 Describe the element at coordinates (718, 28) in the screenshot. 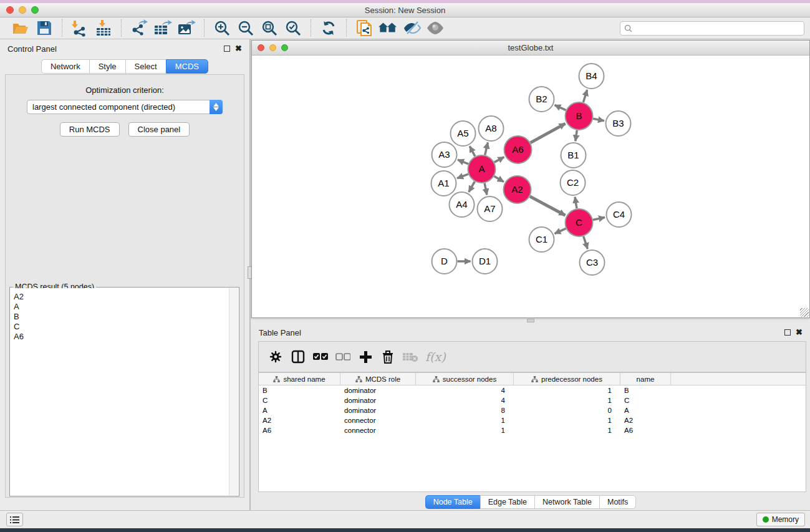

I see `search-input` at that location.